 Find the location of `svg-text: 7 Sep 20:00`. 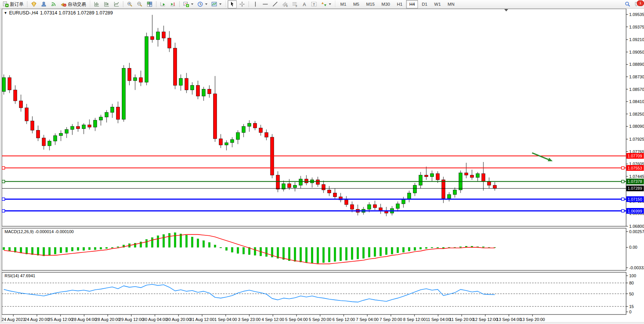

svg-text: 7 Sep 20:00 is located at coordinates (391, 319).